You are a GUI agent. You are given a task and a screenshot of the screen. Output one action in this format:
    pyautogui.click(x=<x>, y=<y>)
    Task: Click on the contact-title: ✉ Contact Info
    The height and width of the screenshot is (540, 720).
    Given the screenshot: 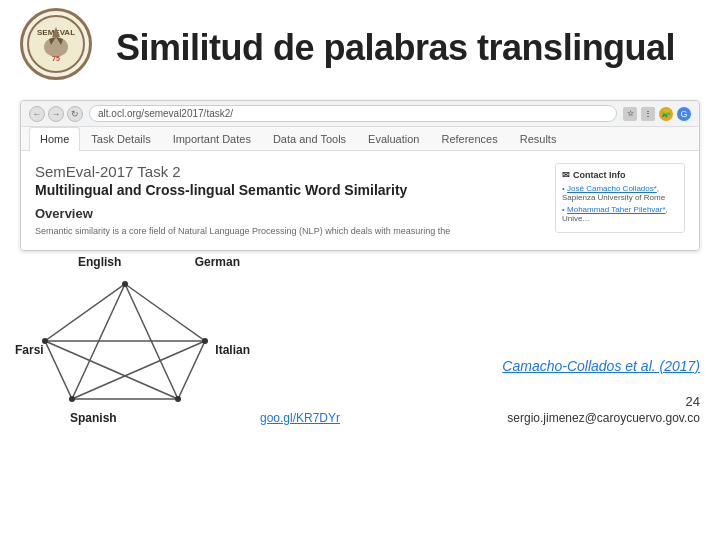 What is the action you would take?
    pyautogui.click(x=620, y=175)
    